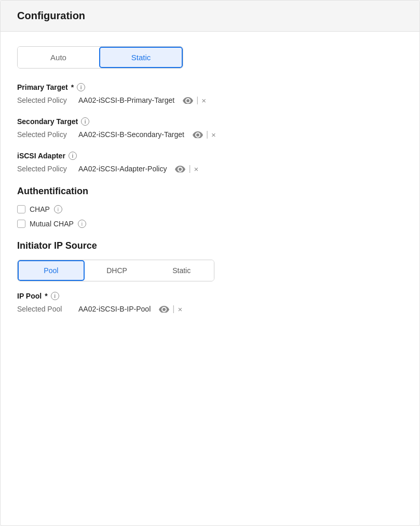  I want to click on chap-checkbox, so click(21, 209).